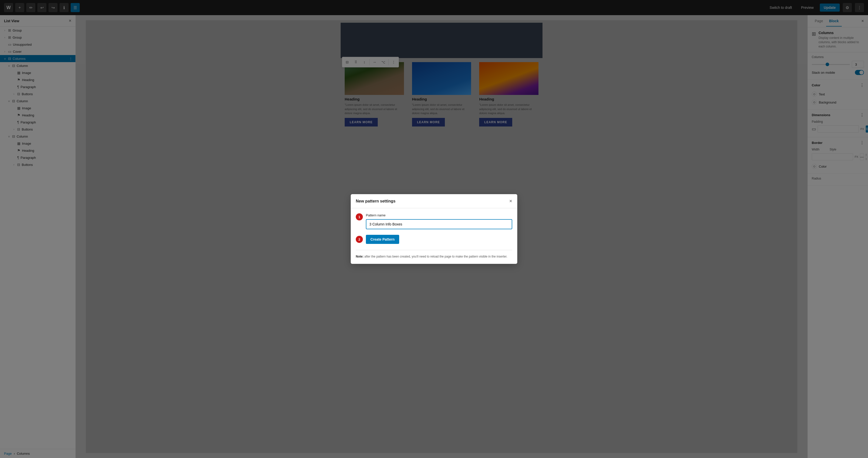 The height and width of the screenshot is (458, 868). I want to click on pattern-name-input, so click(439, 224).